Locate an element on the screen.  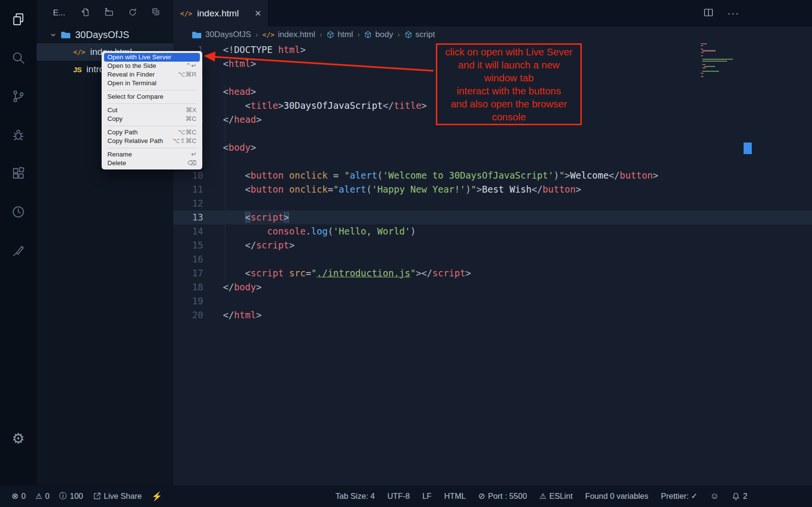
line-content: <button onclick = "alert('Welcome to 30D… is located at coordinates (431, 175).